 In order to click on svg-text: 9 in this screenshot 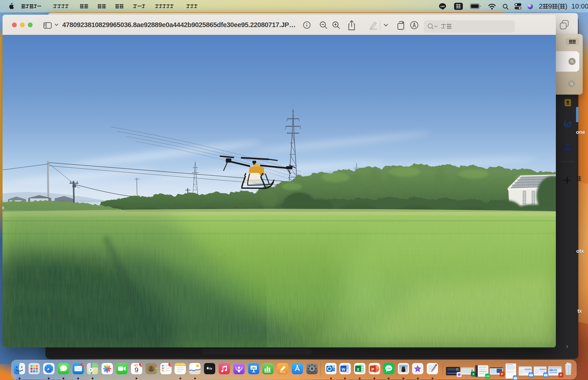, I will do `click(137, 370)`.